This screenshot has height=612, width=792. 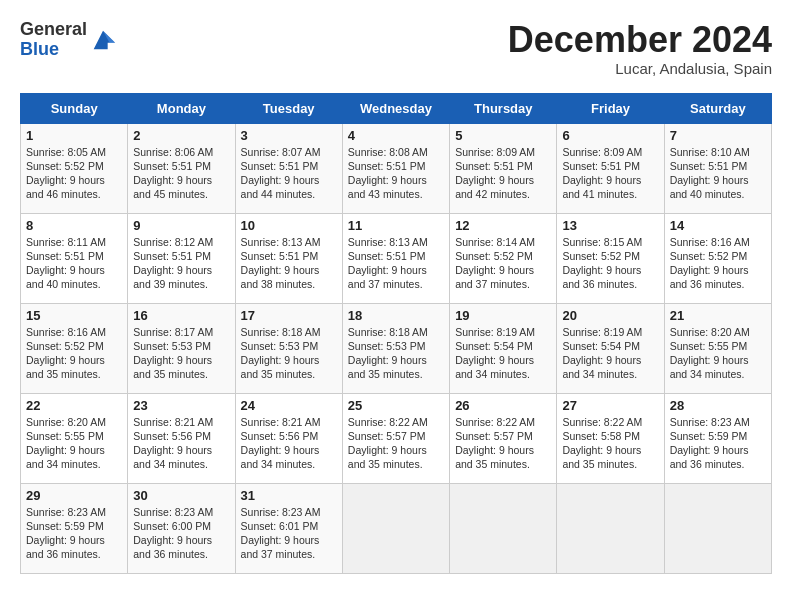 What do you see at coordinates (181, 496) in the screenshot?
I see `day-number: 30` at bounding box center [181, 496].